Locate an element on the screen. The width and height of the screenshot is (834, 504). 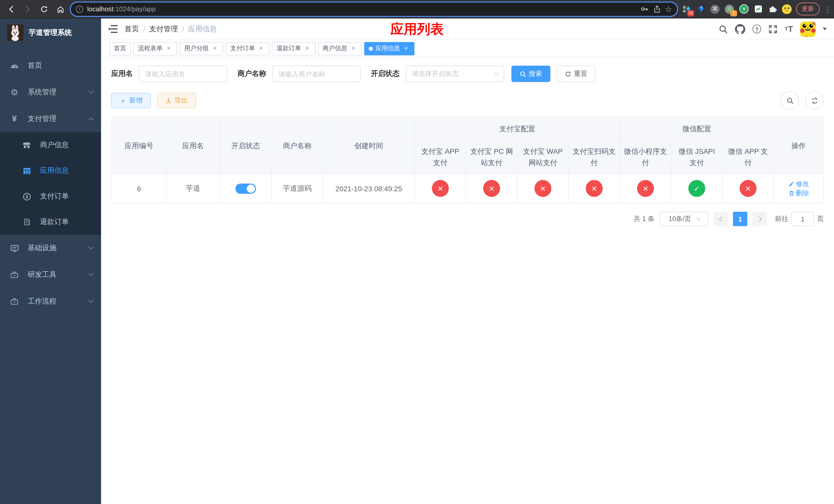
sidebar-collapse-icon is located at coordinates (113, 29).